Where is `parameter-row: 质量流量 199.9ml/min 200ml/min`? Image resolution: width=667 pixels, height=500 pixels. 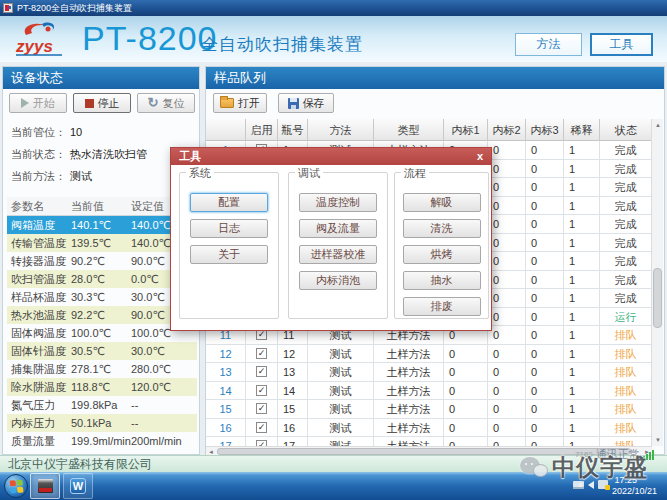
parameter-row: 质量流量 199.9ml/min 200ml/min is located at coordinates (102, 441).